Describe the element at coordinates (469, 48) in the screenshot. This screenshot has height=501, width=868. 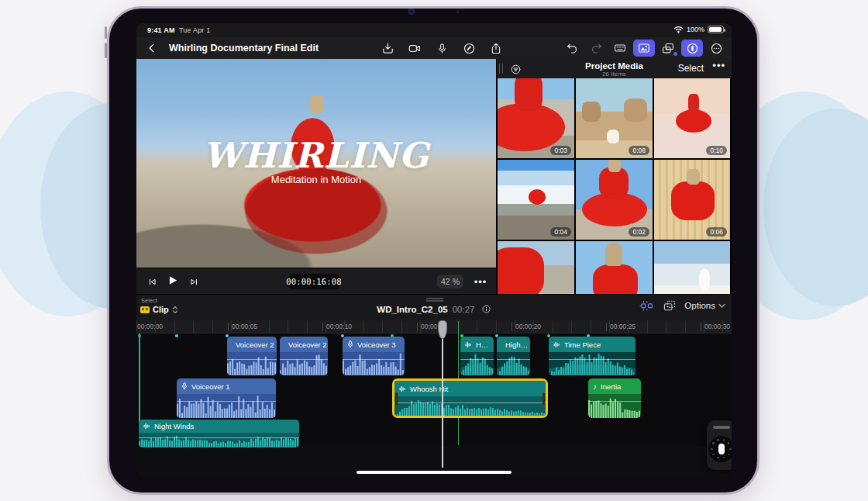
I see `pencil-button` at that location.